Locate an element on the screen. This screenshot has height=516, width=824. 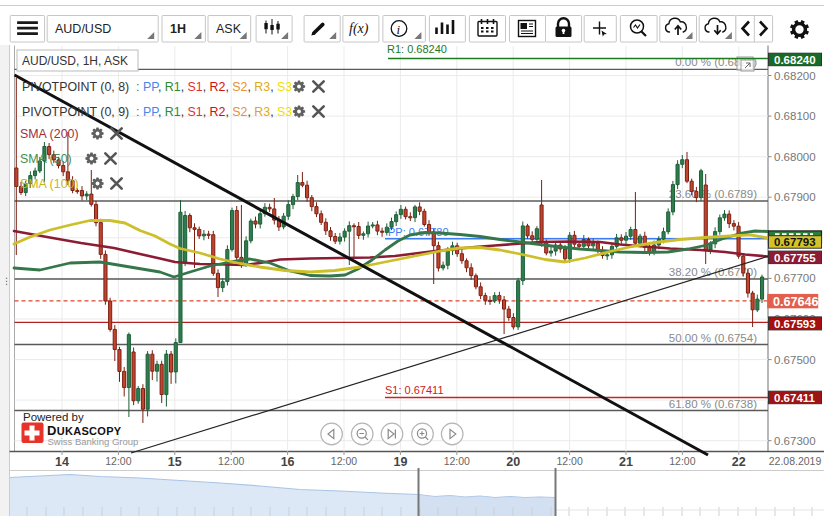
svg-text: 21 is located at coordinates (626, 462).